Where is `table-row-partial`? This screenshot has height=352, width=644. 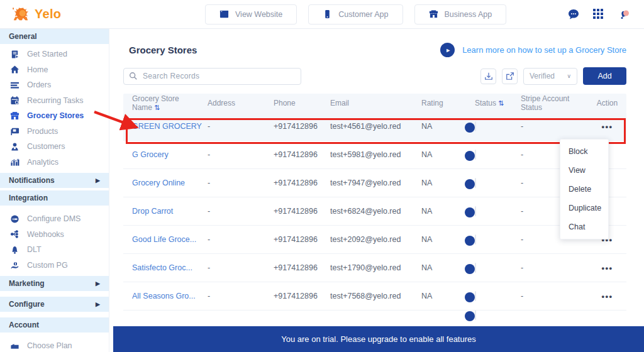 table-row-partial is located at coordinates (375, 316).